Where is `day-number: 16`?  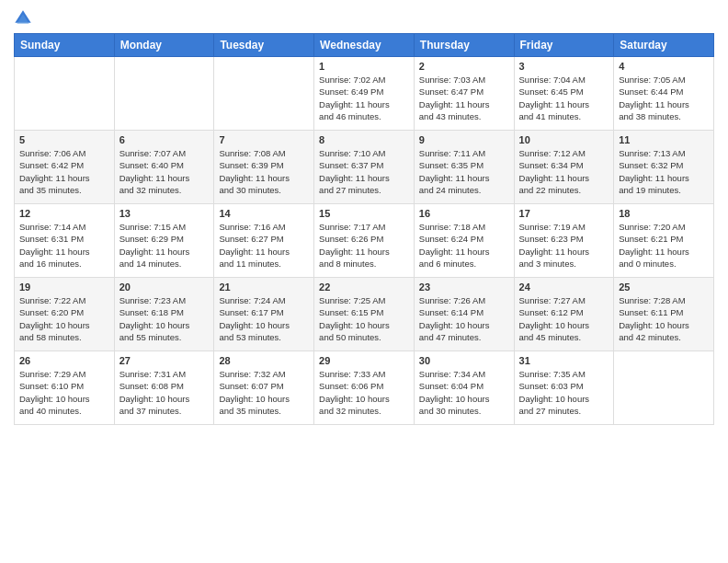 day-number: 16 is located at coordinates (464, 213).